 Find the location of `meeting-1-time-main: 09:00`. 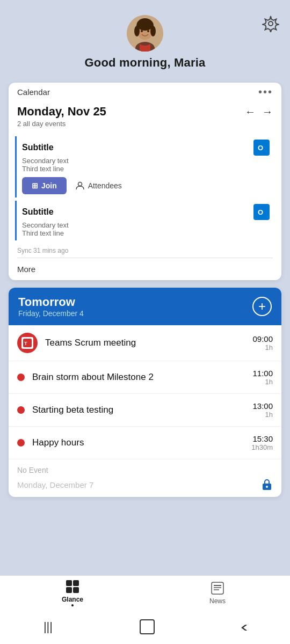

meeting-1-time-main: 09:00 is located at coordinates (263, 339).